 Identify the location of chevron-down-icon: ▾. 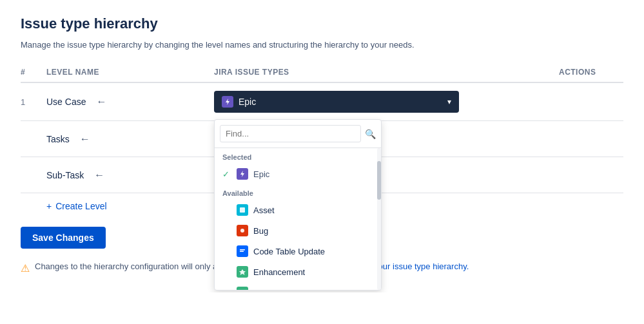
(449, 102).